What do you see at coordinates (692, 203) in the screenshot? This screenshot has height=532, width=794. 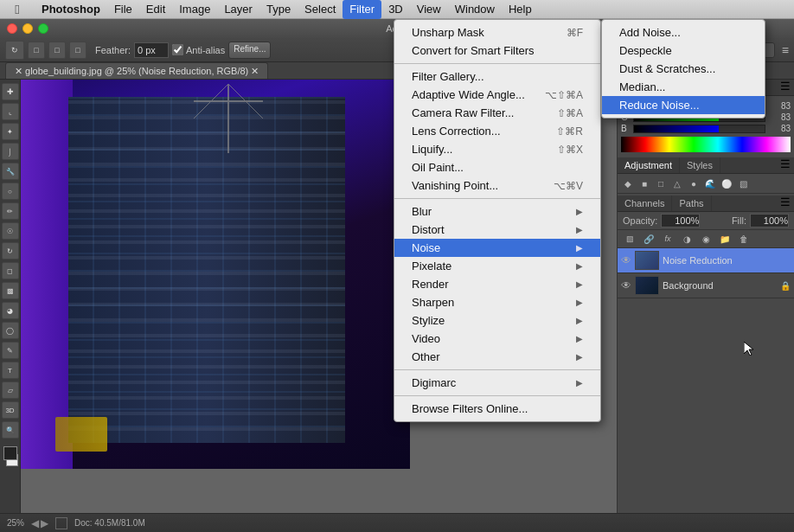 I see `tab-paths: Paths` at bounding box center [692, 203].